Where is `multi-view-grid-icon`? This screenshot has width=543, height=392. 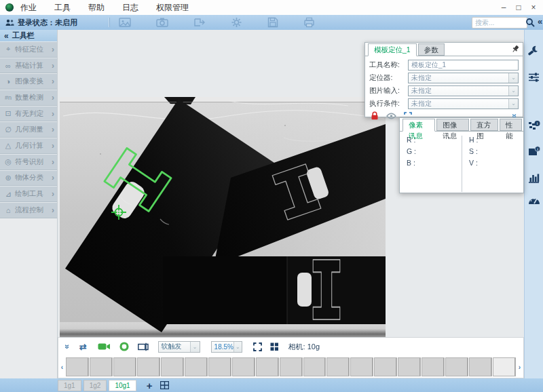
multi-view-grid-icon is located at coordinates (274, 347).